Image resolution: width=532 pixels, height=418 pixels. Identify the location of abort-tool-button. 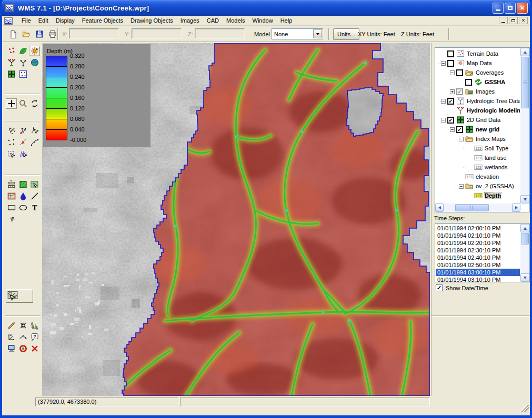
(23, 349).